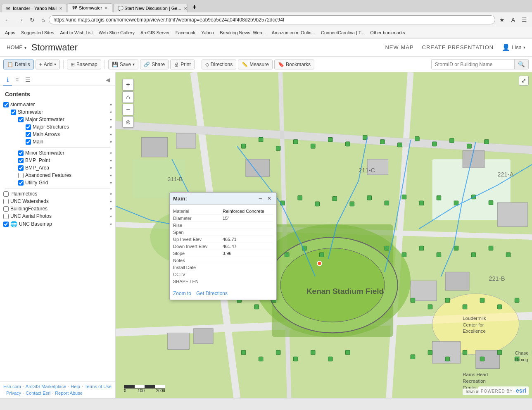 The height and width of the screenshot is (410, 532). What do you see at coordinates (106, 8) in the screenshot?
I see `tab-close-stormwater: ✕` at bounding box center [106, 8].